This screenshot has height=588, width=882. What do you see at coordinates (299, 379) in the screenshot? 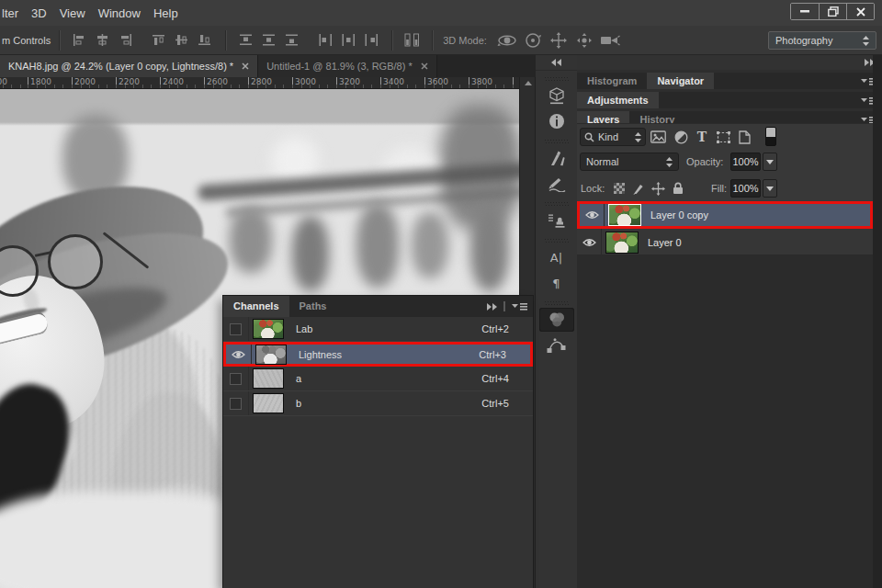
I see `channel-name: a` at bounding box center [299, 379].